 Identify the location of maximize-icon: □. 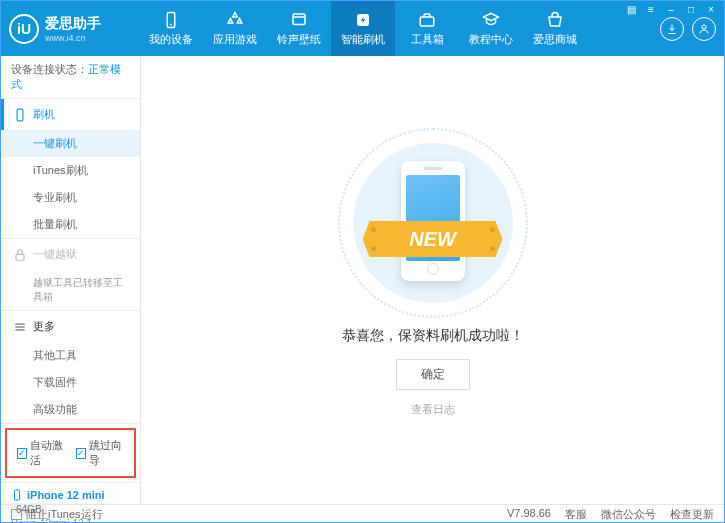
(691, 9).